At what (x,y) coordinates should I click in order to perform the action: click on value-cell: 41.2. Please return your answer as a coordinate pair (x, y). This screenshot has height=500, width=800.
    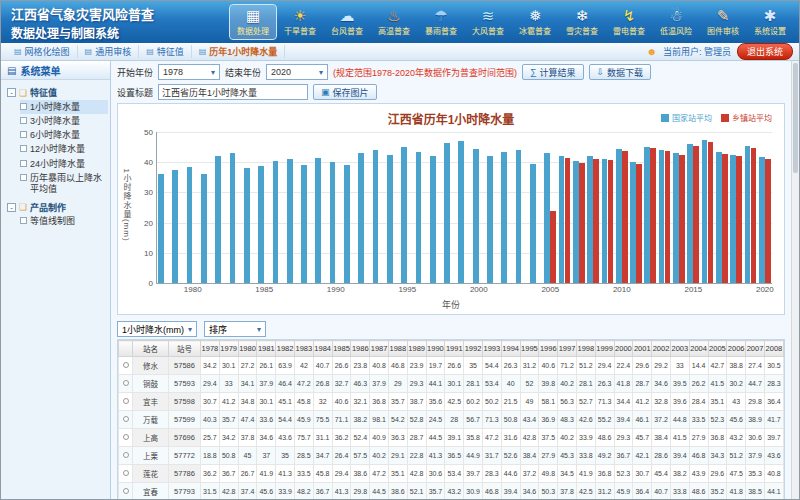
    Looking at the image, I should click on (228, 402).